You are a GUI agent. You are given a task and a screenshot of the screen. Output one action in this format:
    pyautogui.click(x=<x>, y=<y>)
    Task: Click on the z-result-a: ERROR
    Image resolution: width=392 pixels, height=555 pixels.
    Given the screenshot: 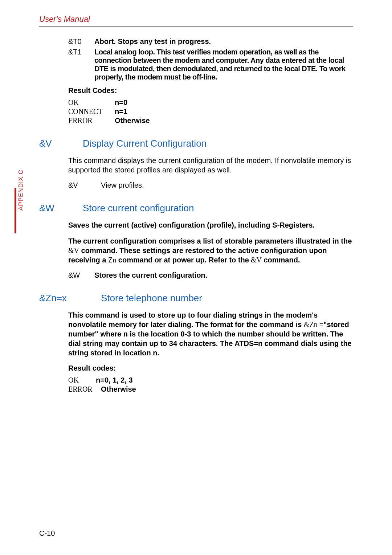 What is the action you would take?
    pyautogui.click(x=85, y=389)
    